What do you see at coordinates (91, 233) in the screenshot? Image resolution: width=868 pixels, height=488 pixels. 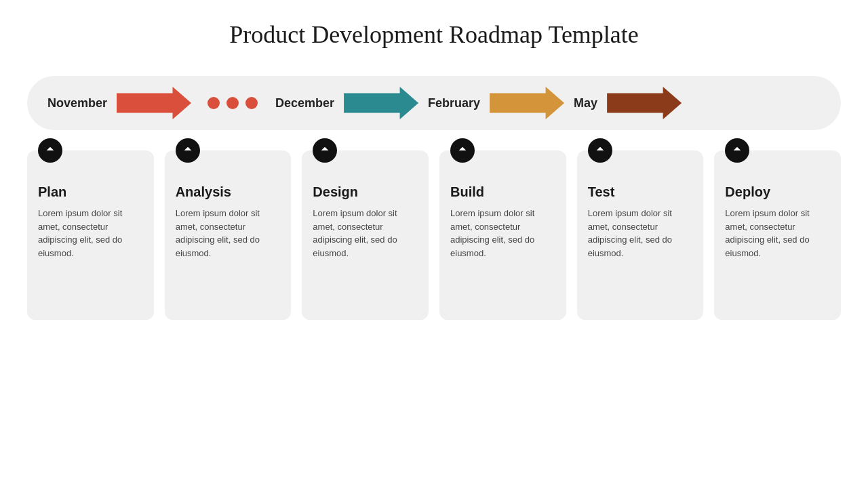 I see `card-text-plan: Lorem ipsum dolor sit amet, consectetur …` at bounding box center [91, 233].